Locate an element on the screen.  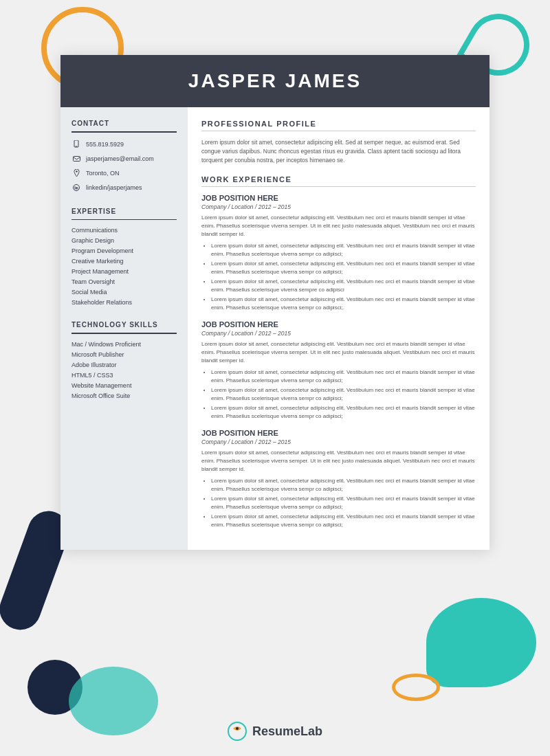
expertise-item: Team Oversight is located at coordinates (124, 282).